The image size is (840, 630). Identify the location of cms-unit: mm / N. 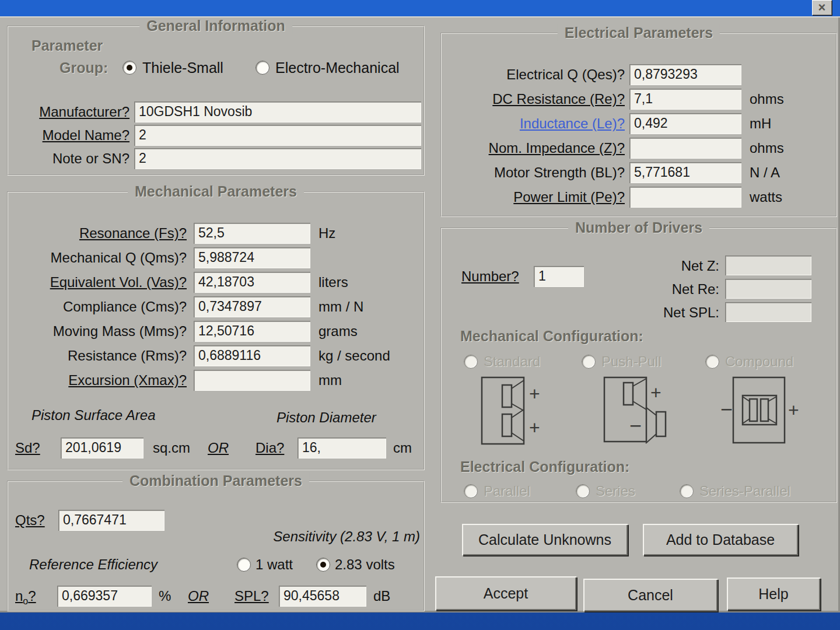
(341, 307).